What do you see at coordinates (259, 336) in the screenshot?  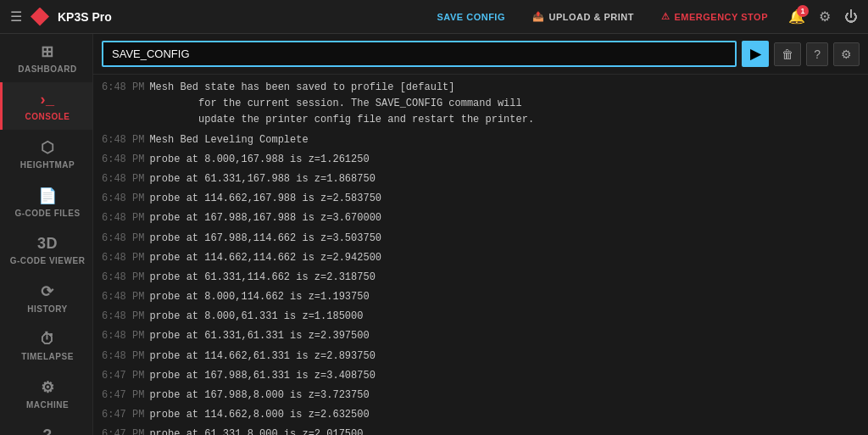 I see `log-message: probe at 61.331,61.331 is z=2.397500` at bounding box center [259, 336].